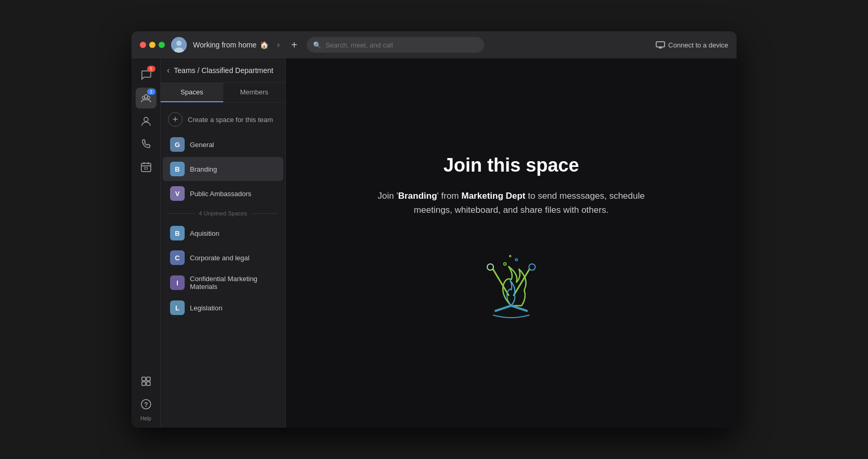 The image size is (868, 459). I want to click on space-item-legislation: L Legislation, so click(223, 308).